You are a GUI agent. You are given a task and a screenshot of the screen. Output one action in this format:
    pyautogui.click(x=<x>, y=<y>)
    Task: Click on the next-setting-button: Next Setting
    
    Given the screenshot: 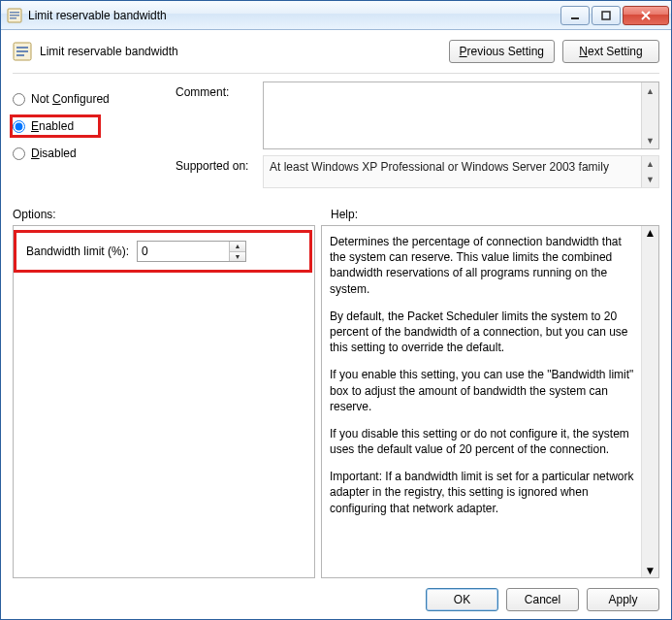 What is the action you would take?
    pyautogui.click(x=611, y=51)
    